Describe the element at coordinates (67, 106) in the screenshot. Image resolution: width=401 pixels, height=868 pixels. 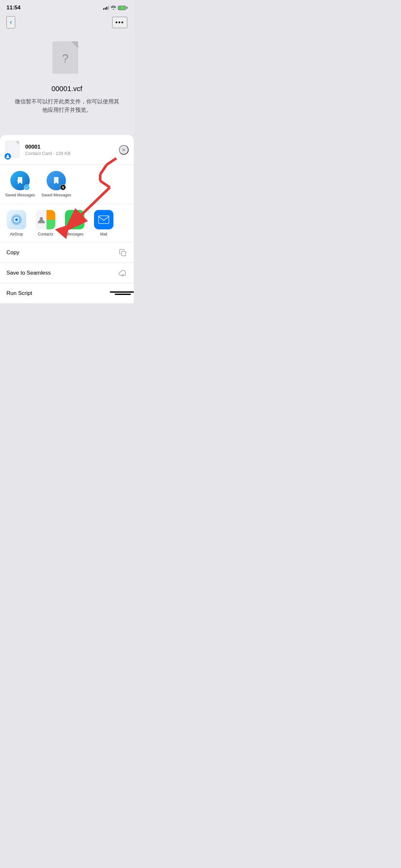
I see `file-description: 微信暂不可以打开此类文件，你可以使用其他应用打开并预览。` at that location.